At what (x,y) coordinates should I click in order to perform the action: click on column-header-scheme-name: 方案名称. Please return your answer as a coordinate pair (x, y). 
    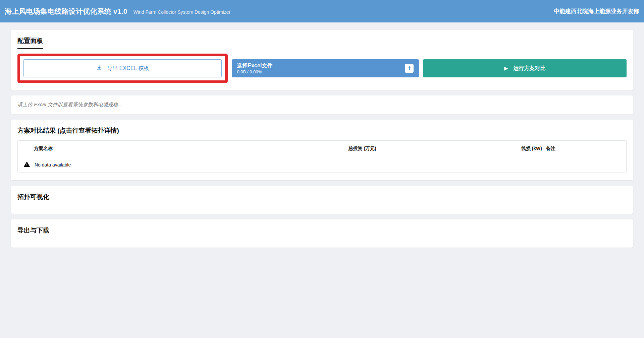
    Looking at the image, I should click on (182, 149).